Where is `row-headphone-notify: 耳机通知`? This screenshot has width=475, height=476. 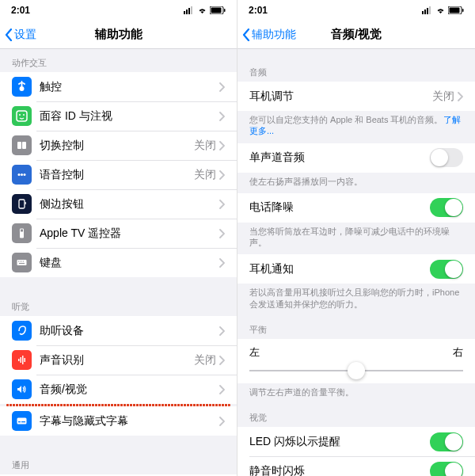
row-headphone-notify: 耳机通知 is located at coordinates (356, 269).